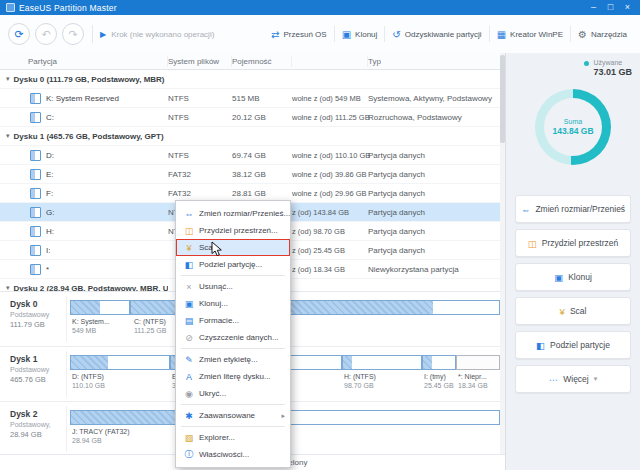 This screenshot has width=640, height=470. What do you see at coordinates (330, 232) in the screenshot?
I see `free-cell: z (od) 98.70 GB` at bounding box center [330, 232].